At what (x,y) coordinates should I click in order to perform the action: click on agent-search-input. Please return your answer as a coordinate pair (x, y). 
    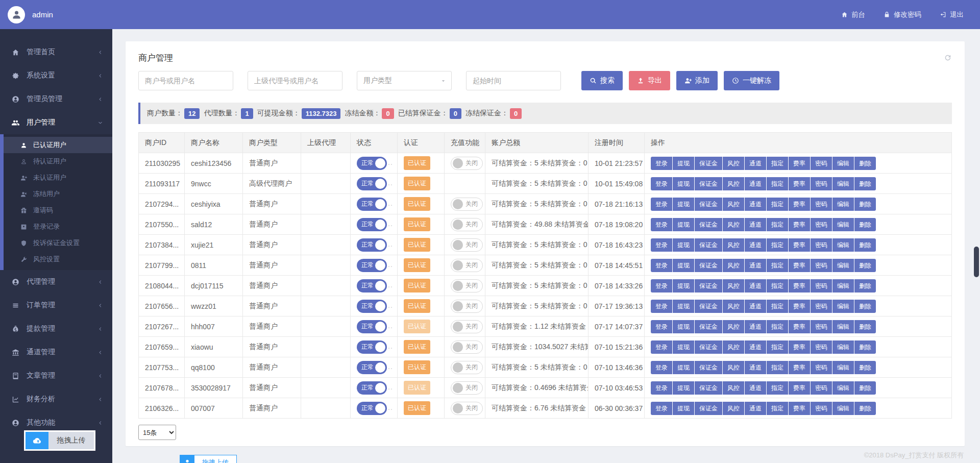
    Looking at the image, I should click on (295, 81).